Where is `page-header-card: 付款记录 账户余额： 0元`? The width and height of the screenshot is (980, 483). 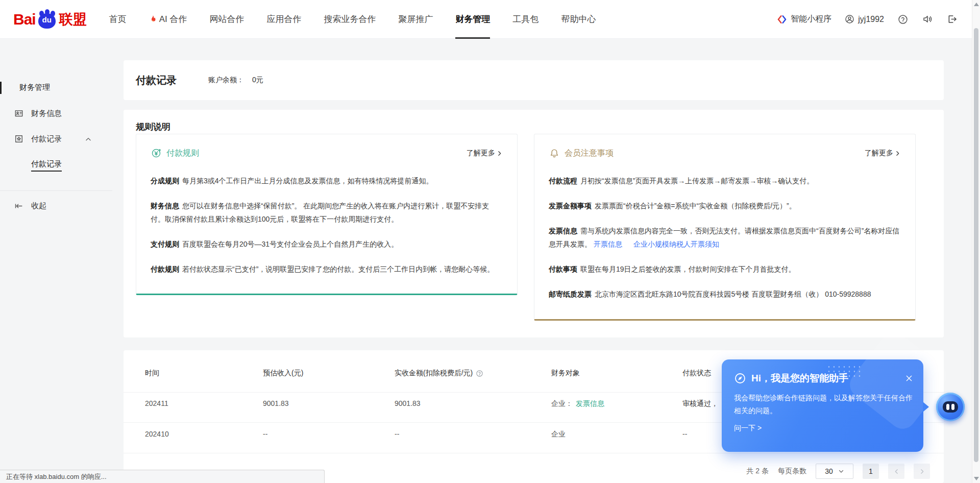 page-header-card: 付款记录 账户余额： 0元 is located at coordinates (534, 80).